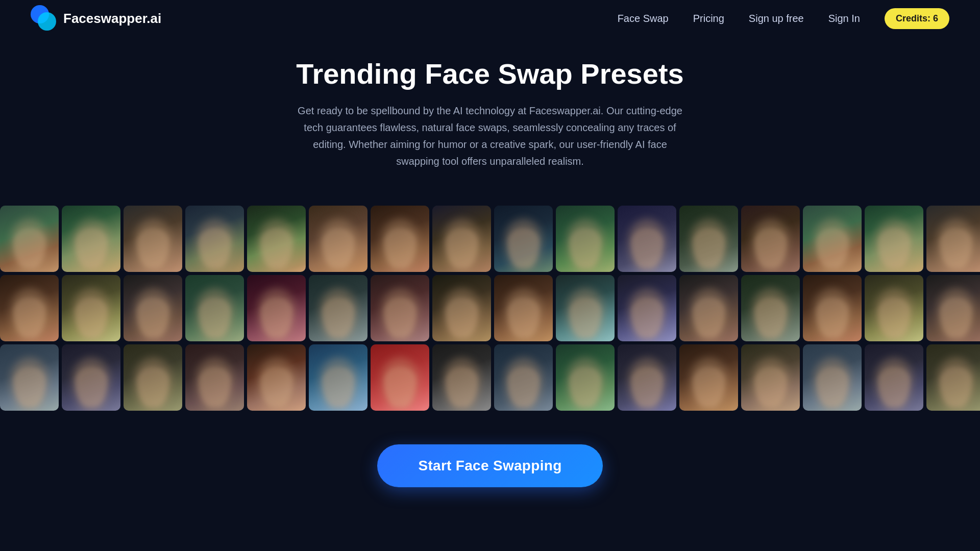  Describe the element at coordinates (490, 136) in the screenshot. I see `hero-description: Get ready to be spellbound by the AI tec…` at that location.